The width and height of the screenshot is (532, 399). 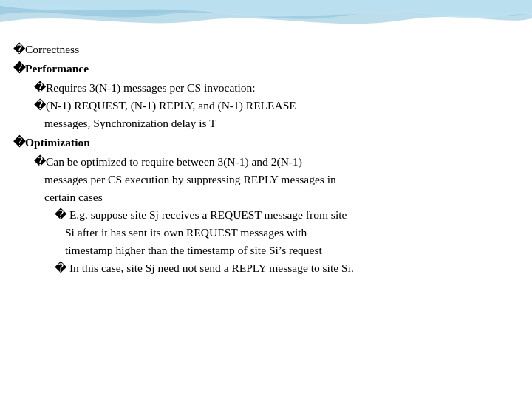 I want to click on n1-label-line1: �(N-1) REQUEST, (N-1) REPLY, and (N-1) R…, so click(x=166, y=105).